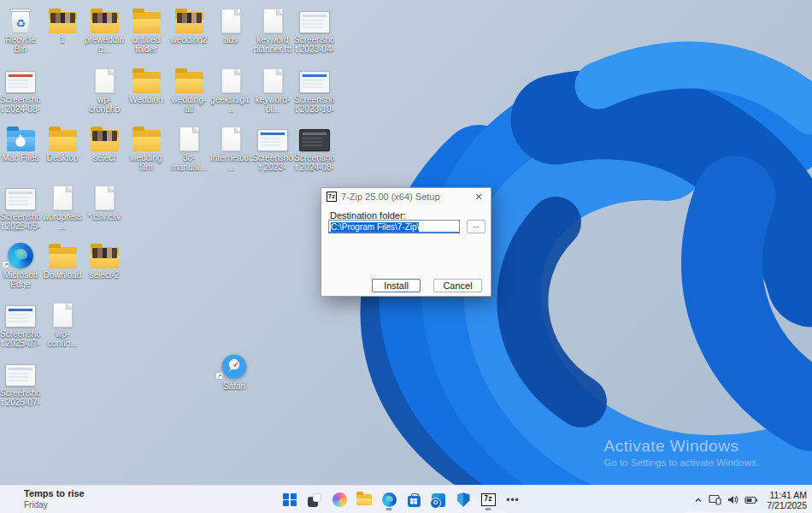  What do you see at coordinates (733, 499) in the screenshot?
I see `volume-icon` at bounding box center [733, 499].